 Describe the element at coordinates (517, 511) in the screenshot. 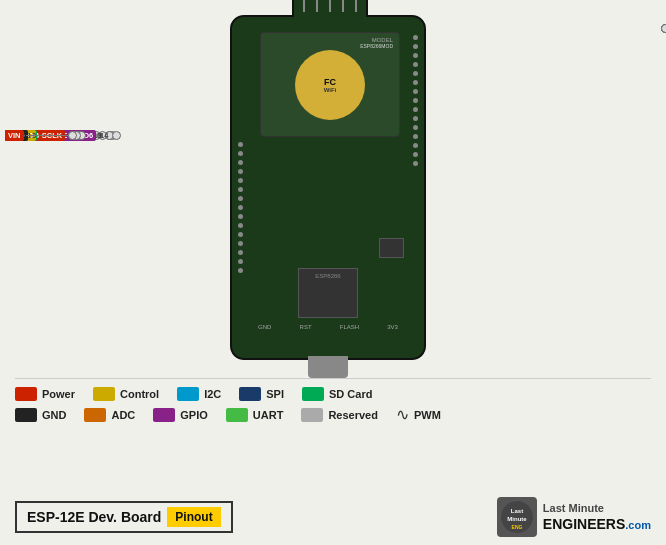

I see `svg-text: Last` at that location.